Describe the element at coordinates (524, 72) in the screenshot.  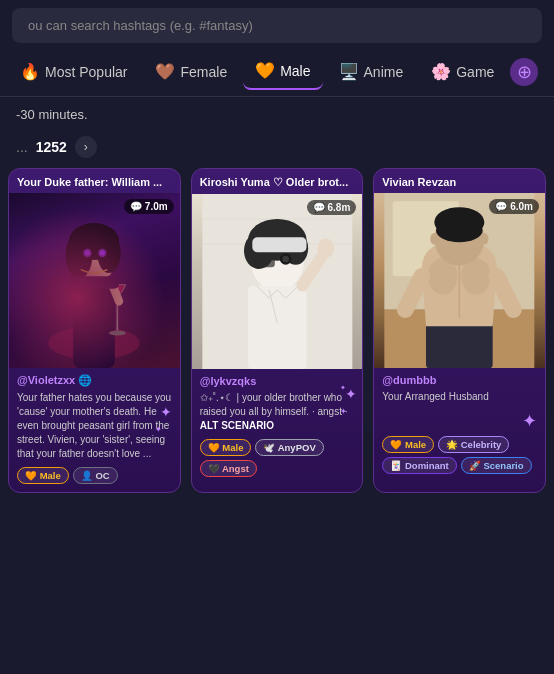
I see `more-icon: ⊕` at that location.